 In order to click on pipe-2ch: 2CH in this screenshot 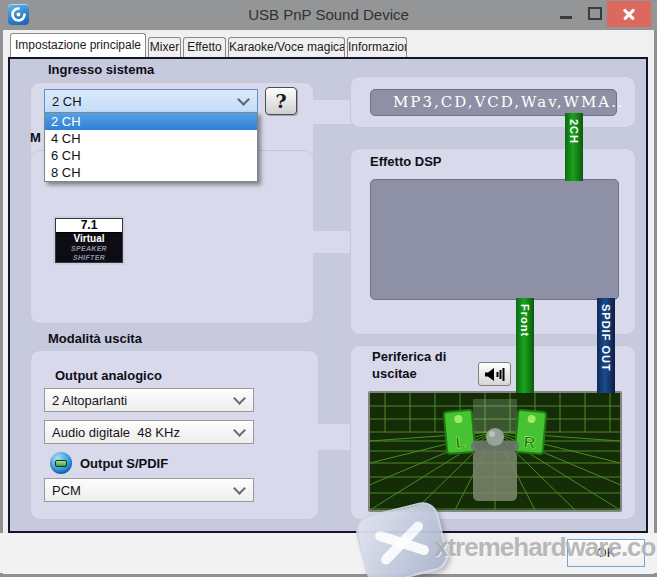, I will do `click(574, 147)`.